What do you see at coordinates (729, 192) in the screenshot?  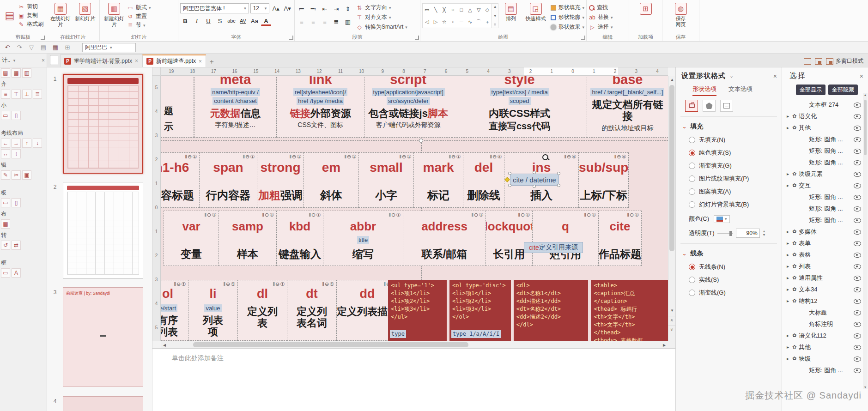 I see `fill-option-radio: 图案填充(A)` at bounding box center [729, 192].